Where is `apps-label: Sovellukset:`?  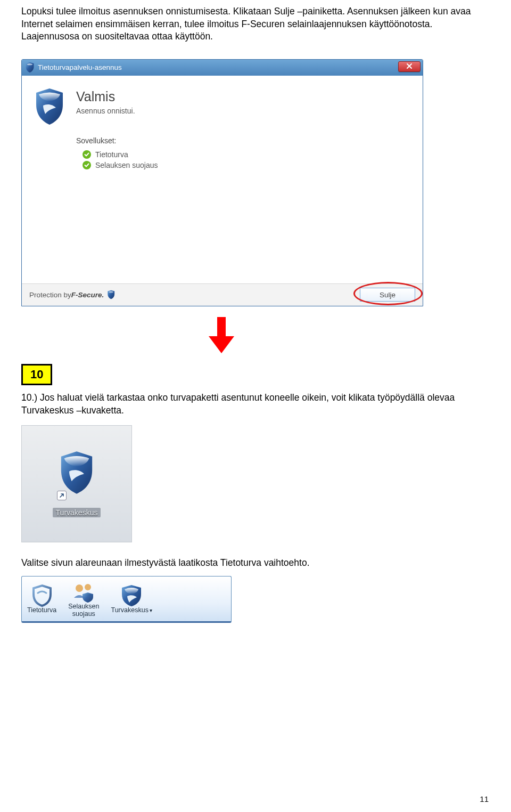 apps-label: Sovellukset: is located at coordinates (244, 141).